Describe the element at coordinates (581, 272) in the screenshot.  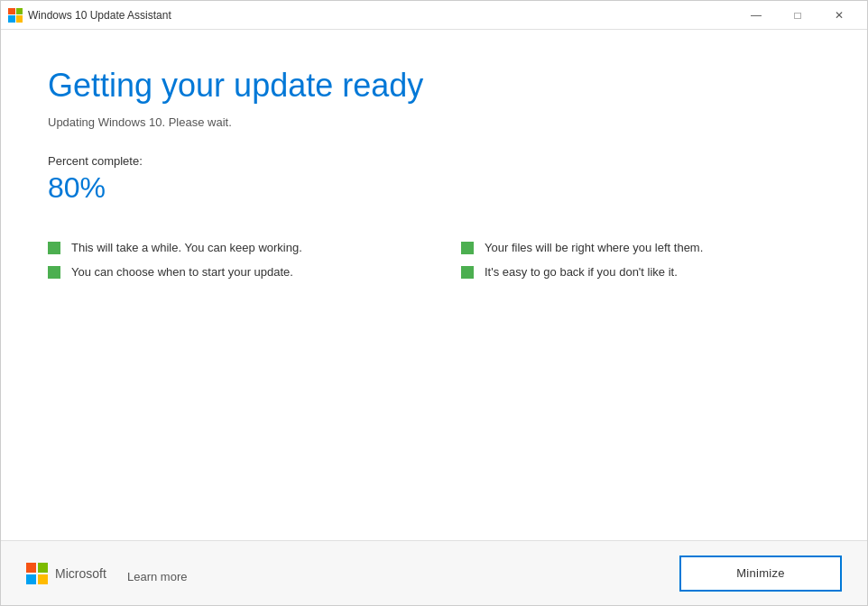
I see `info-text-4: It's easy to go back if you don't like i…` at that location.